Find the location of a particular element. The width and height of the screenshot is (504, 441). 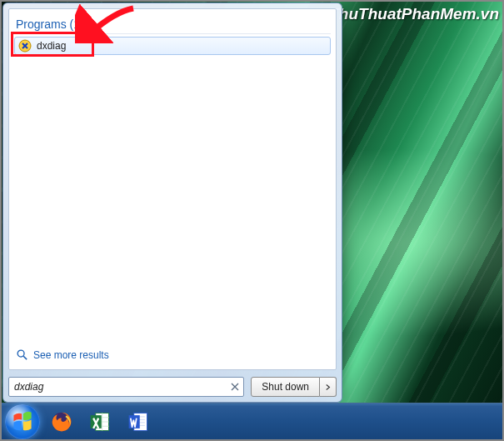

start-button is located at coordinates (22, 422).